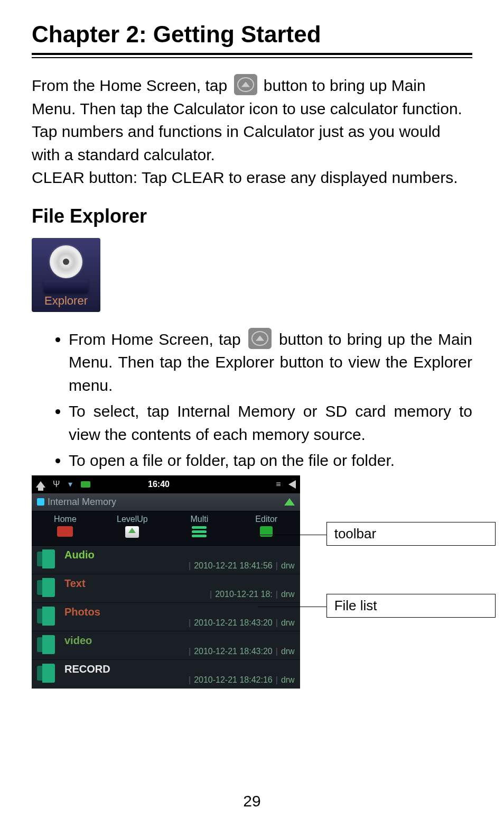  What do you see at coordinates (252, 178) in the screenshot?
I see `paragraph-3: CLEAR button: Tap CLEAR to erase any dis…` at bounding box center [252, 178].